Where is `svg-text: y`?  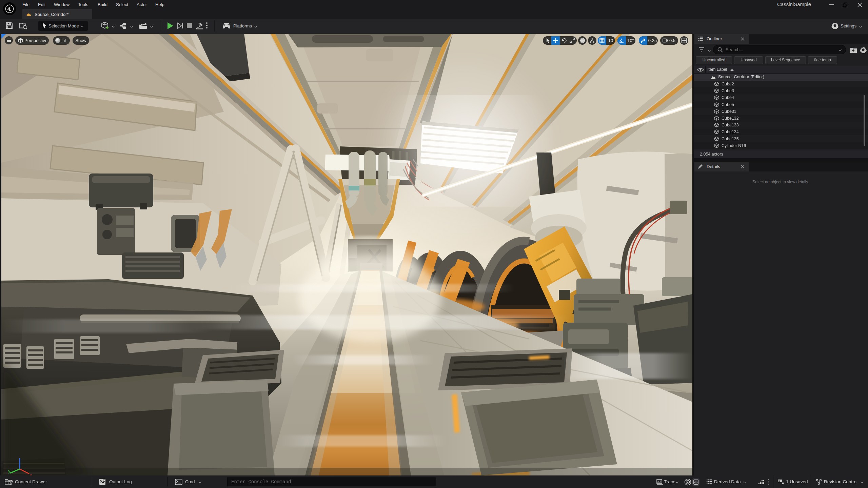 svg-text: y is located at coordinates (9, 471).